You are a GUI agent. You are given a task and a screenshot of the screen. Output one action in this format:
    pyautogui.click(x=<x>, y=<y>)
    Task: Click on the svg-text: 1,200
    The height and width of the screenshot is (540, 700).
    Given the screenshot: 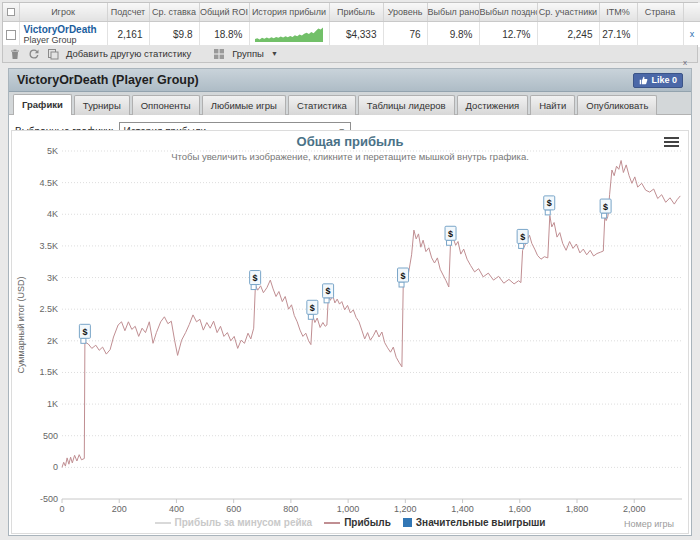 What is the action you would take?
    pyautogui.click(x=406, y=509)
    